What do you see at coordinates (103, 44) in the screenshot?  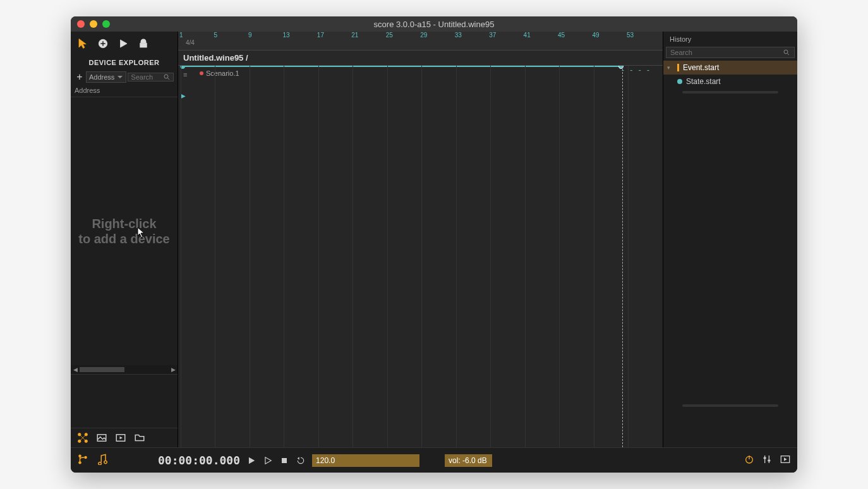 I see `add-tool-icon` at bounding box center [103, 44].